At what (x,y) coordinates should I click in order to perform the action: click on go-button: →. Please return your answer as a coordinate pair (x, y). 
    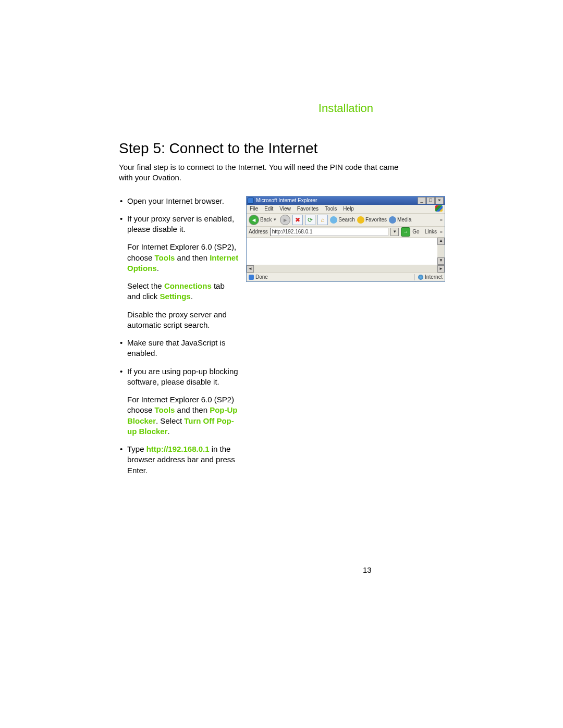
    Looking at the image, I should click on (406, 232).